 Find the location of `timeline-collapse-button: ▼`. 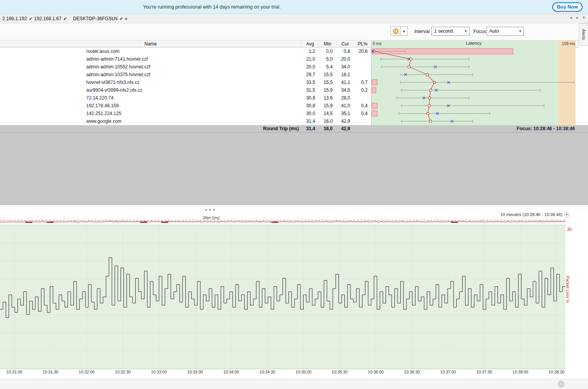

timeline-collapse-button: ▼ is located at coordinates (567, 215).